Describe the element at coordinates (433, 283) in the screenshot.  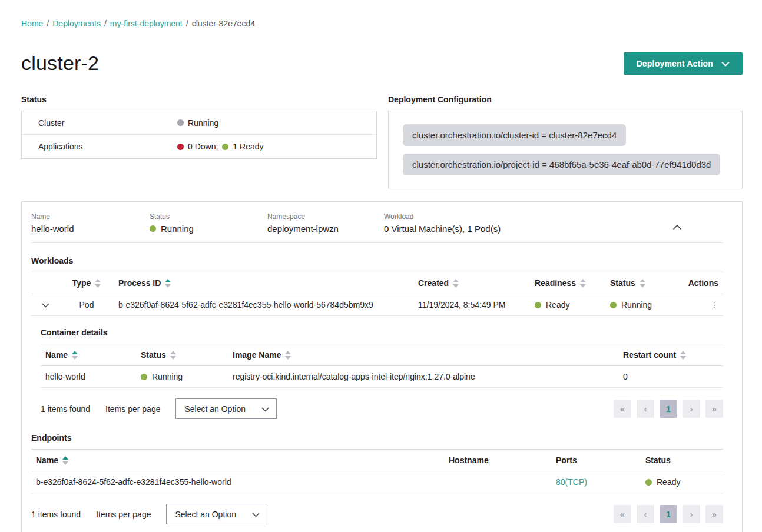
I see `column-label: Created` at that location.